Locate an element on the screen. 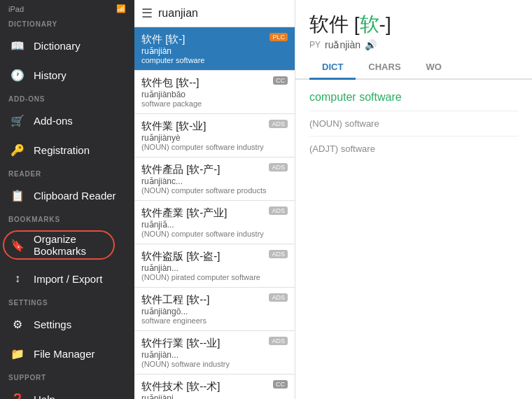 The width and height of the screenshot is (532, 399). result-item: 软件技术 [软--术] CC ruǎnjiànj... software tec… is located at coordinates (214, 386).